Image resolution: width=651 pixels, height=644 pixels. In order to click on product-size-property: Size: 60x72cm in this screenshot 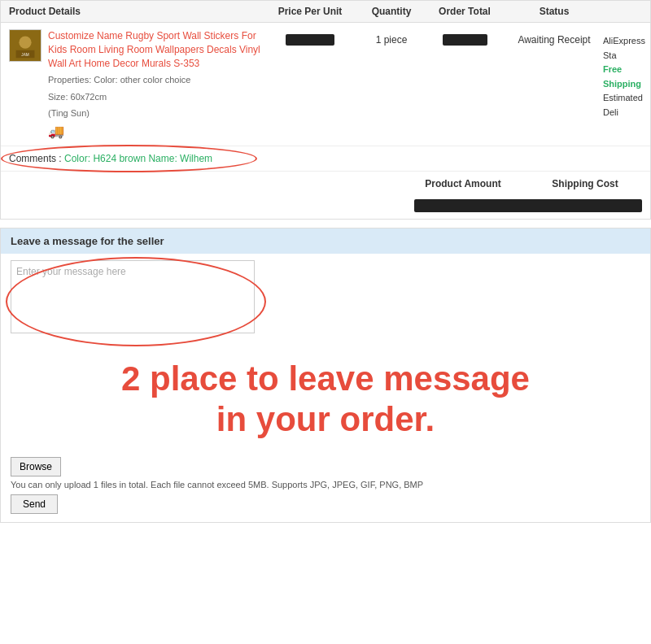, I will do `click(155, 98)`.